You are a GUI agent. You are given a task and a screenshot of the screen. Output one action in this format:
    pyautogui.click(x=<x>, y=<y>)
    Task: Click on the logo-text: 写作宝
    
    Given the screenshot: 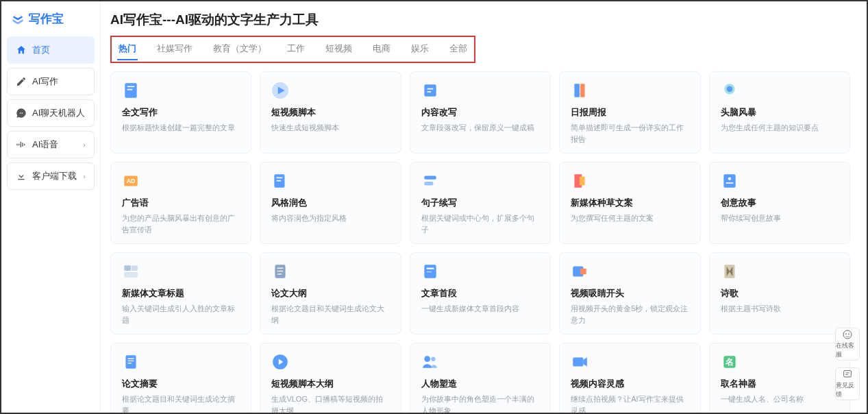 What is the action you would take?
    pyautogui.click(x=47, y=19)
    